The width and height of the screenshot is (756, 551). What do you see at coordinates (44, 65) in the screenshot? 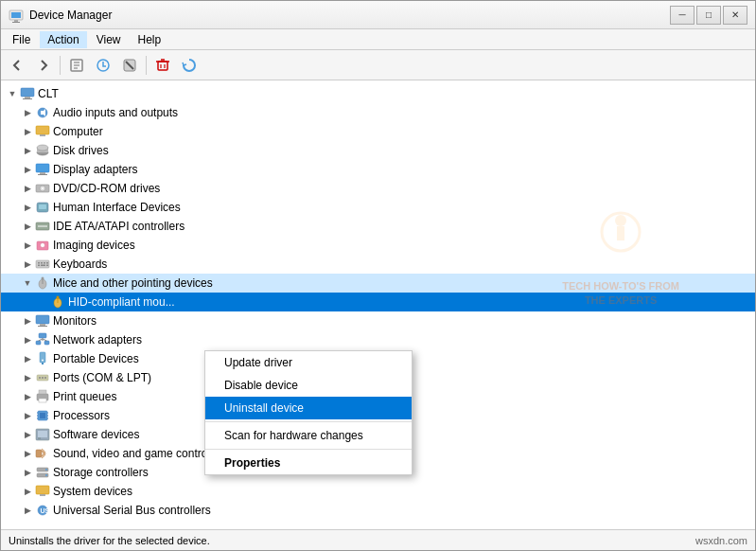
I see `forward-button` at bounding box center [44, 65].